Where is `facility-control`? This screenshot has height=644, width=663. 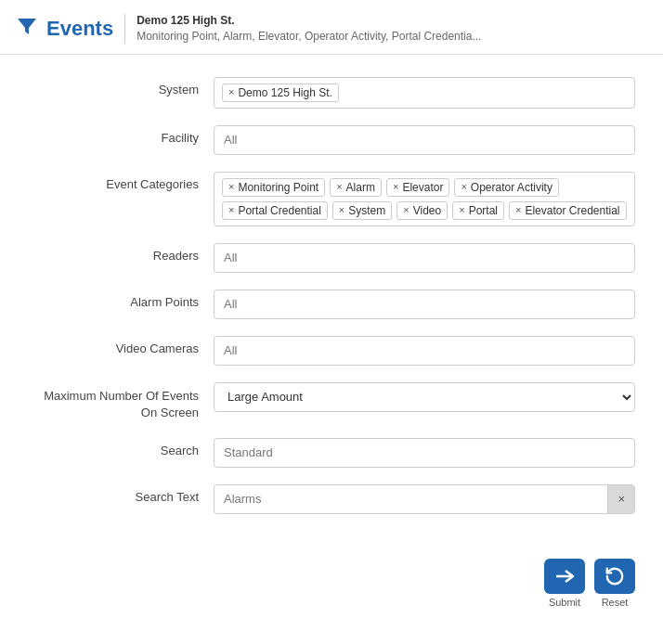 facility-control is located at coordinates (424, 140).